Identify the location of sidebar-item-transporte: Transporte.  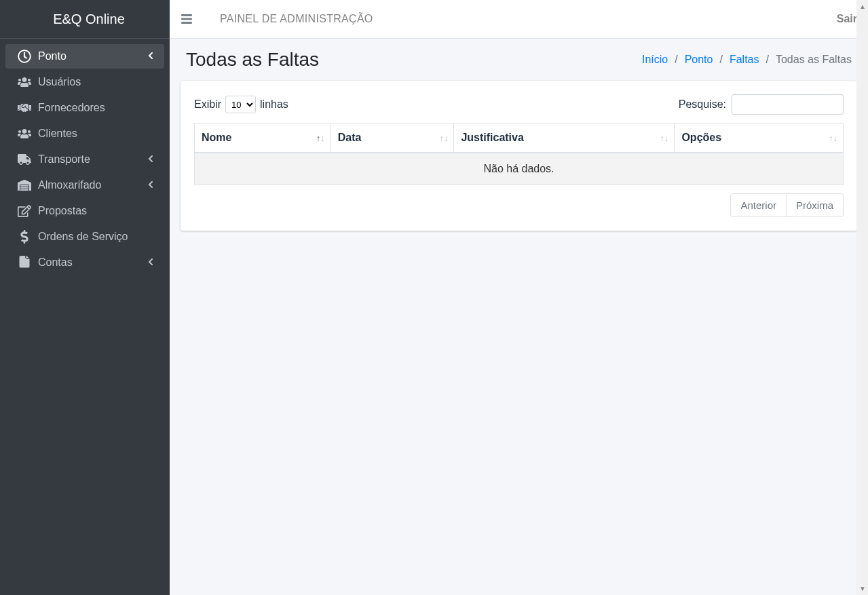
(85, 159).